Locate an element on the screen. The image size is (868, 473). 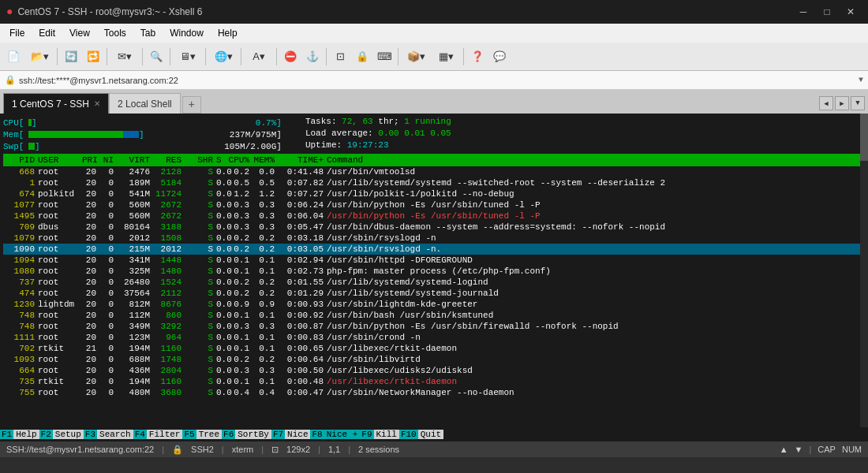
col-mem-header: MEM% is located at coordinates (265, 160).